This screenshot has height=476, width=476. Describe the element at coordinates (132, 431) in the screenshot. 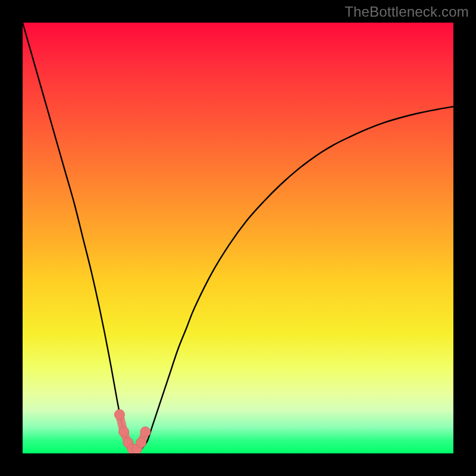

I see `curve-markers` at that location.